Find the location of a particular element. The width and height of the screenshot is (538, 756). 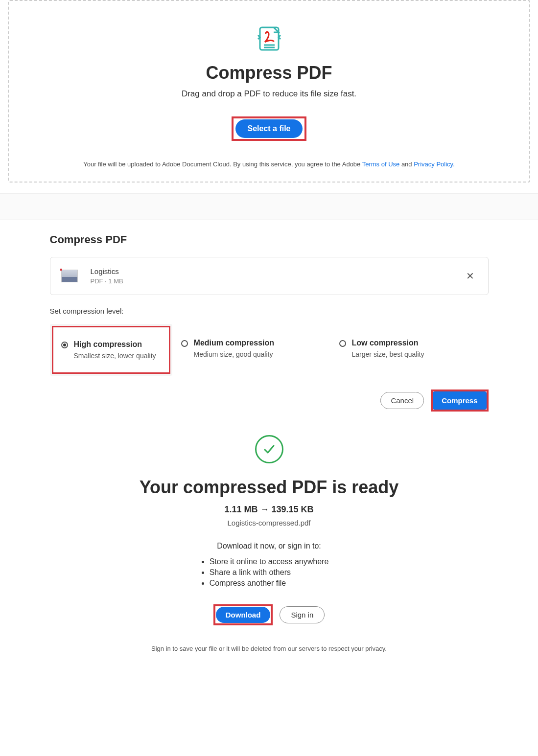

action-row: Cancel Compress is located at coordinates (269, 400).